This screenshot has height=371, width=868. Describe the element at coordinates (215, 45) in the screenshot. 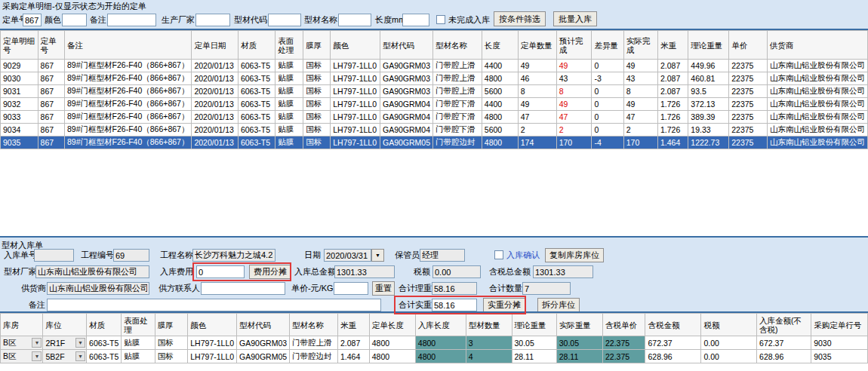

I see `column-header: 定单日期` at that location.